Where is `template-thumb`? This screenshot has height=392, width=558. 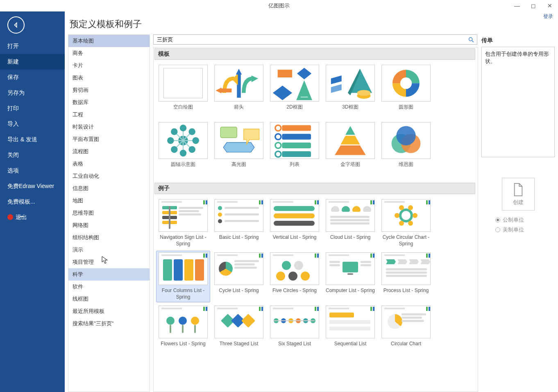
template-thumb is located at coordinates (350, 140).